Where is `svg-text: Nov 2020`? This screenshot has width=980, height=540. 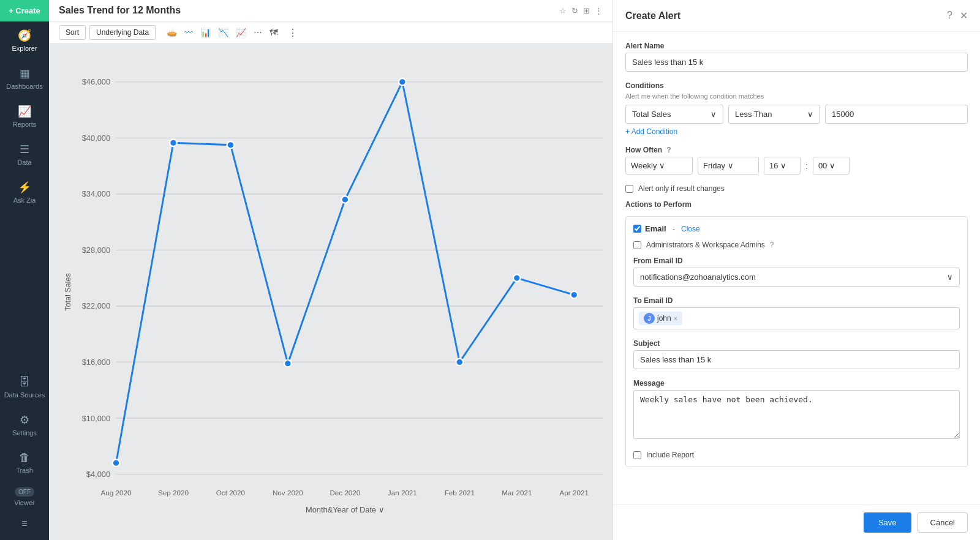 svg-text: Nov 2020 is located at coordinates (288, 493).